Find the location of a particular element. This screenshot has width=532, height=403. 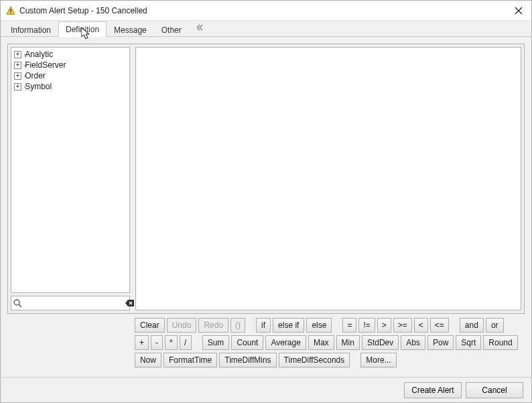

redo-button: Redo is located at coordinates (213, 325).